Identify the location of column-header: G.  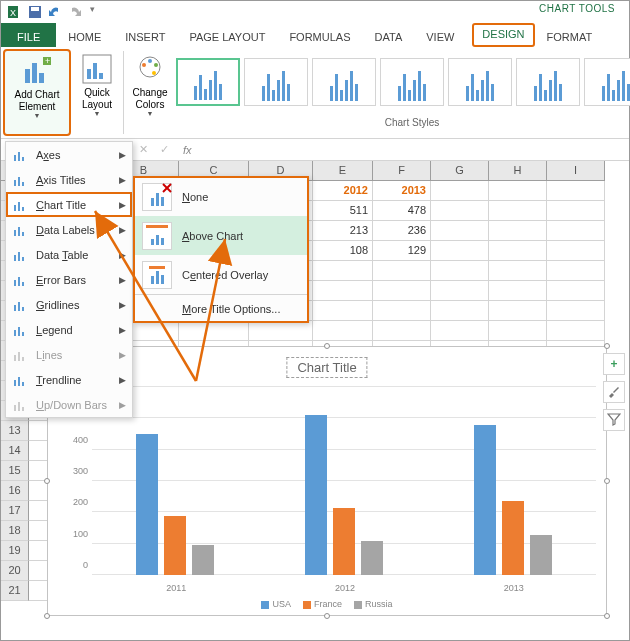
(460, 171).